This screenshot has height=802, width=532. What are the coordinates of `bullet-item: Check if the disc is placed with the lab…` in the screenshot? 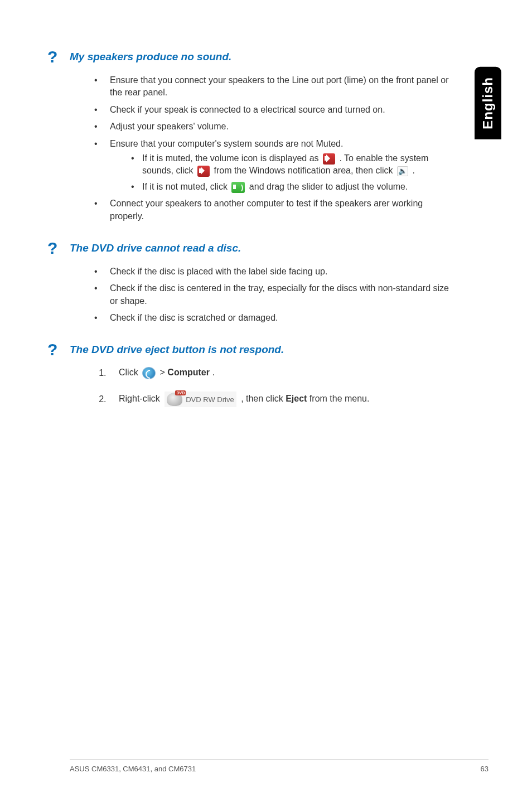 It's located at (272, 272).